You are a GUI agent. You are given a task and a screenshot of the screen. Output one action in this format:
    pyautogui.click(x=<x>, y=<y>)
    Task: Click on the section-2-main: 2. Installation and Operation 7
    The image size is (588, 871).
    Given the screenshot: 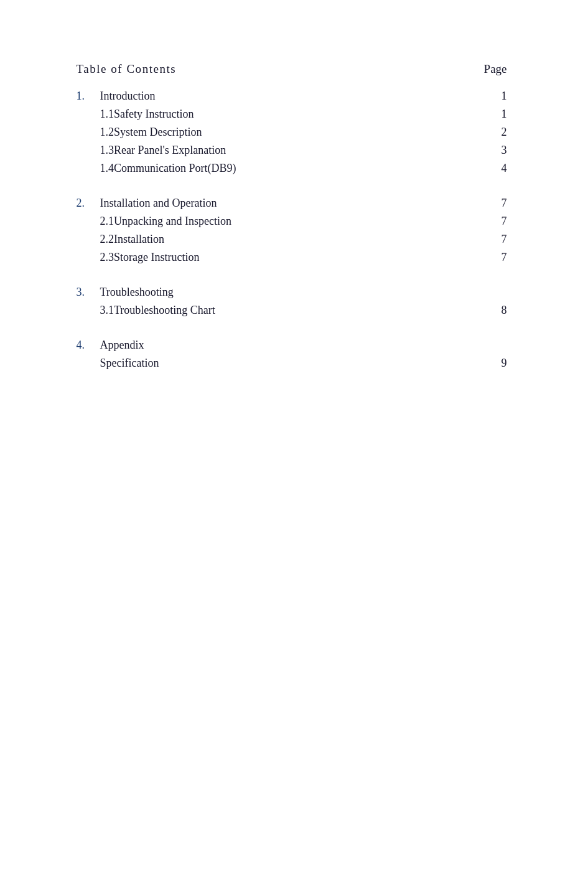 What is the action you would take?
    pyautogui.click(x=294, y=203)
    